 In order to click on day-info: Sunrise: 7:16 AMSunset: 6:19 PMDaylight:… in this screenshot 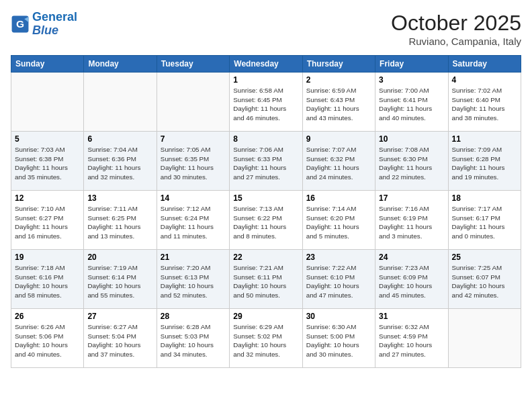, I will do `click(411, 223)`.